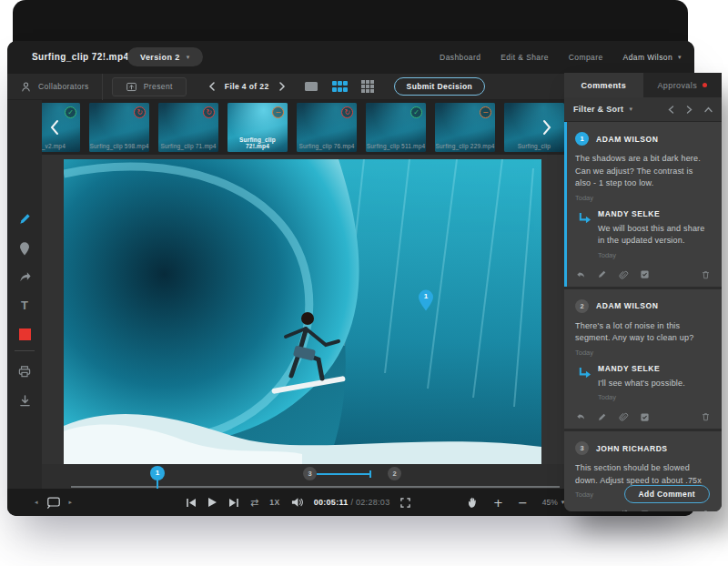 This screenshot has height=566, width=728. Describe the element at coordinates (534, 146) in the screenshot. I see `thumbnail-filename: Surfing_clip` at that location.